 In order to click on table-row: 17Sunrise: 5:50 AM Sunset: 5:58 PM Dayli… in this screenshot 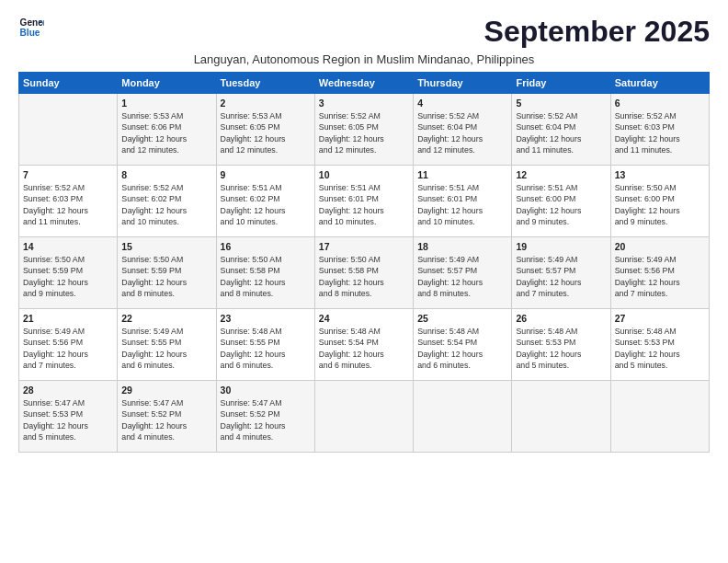, I will do `click(364, 273)`.